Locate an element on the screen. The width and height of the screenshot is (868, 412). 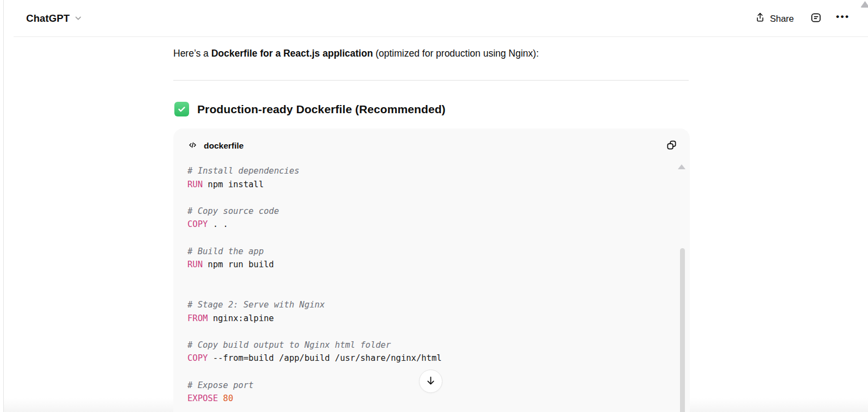
code-scrollbar-thumb is located at coordinates (682, 330).